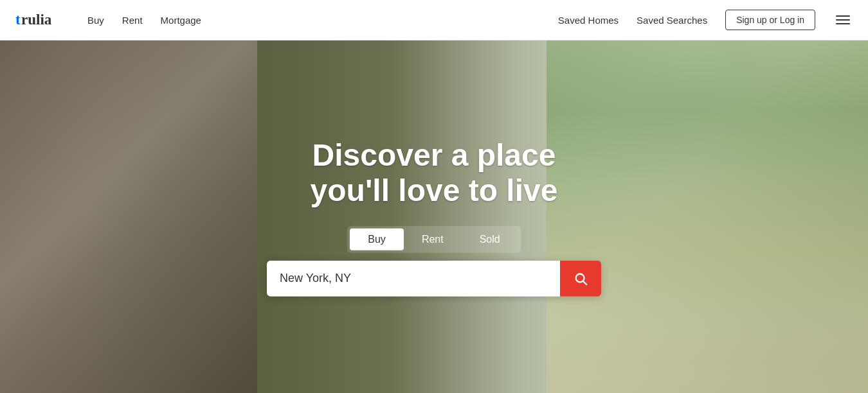  What do you see at coordinates (434, 172) in the screenshot?
I see `hero-title: Discover a place you'll love to live` at bounding box center [434, 172].